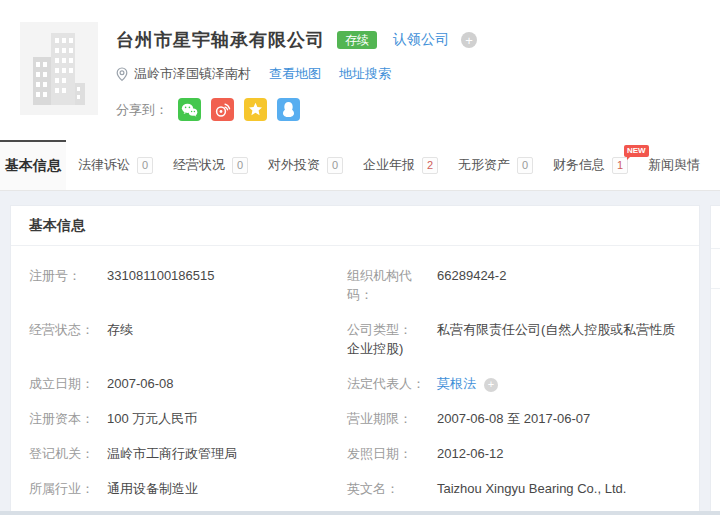 The image size is (720, 515). I want to click on tab-label: 对外投资, so click(294, 165).